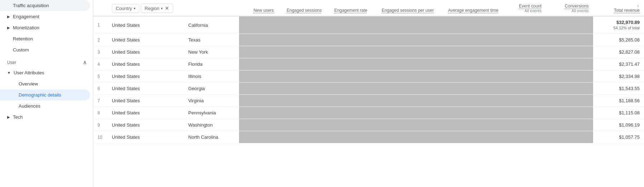  What do you see at coordinates (211, 101) in the screenshot?
I see `cell-region: Virginia` at bounding box center [211, 101].